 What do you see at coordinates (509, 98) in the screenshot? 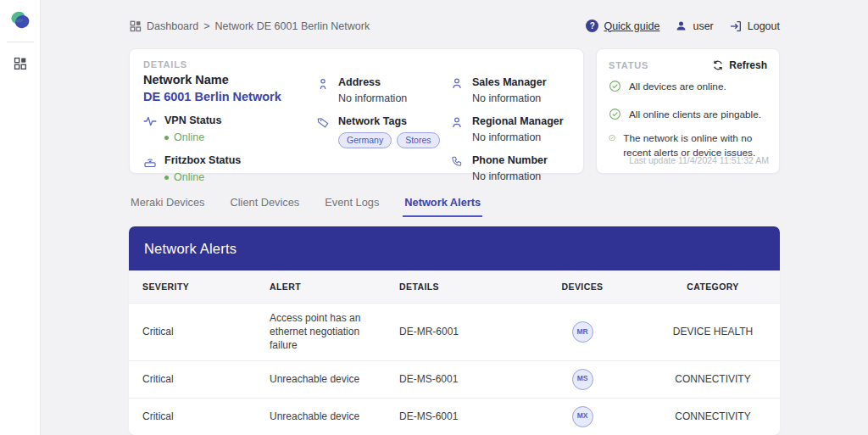
I see `sales-manager-value: No information` at bounding box center [509, 98].